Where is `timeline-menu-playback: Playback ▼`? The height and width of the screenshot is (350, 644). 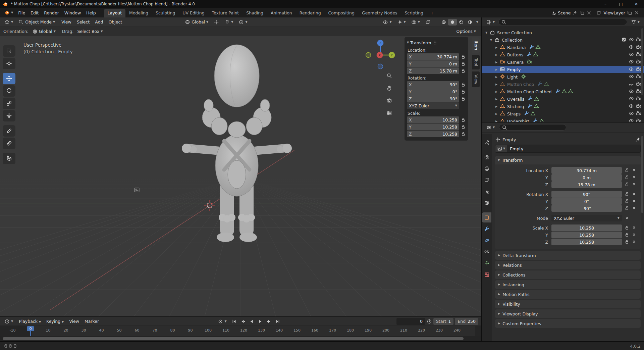
timeline-menu-playback: Playback ▼ is located at coordinates (30, 321).